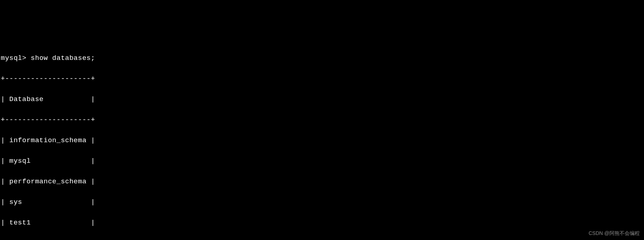 The image size is (644, 240). I want to click on query1-prompt-line: mysql> show databases;, so click(322, 58).